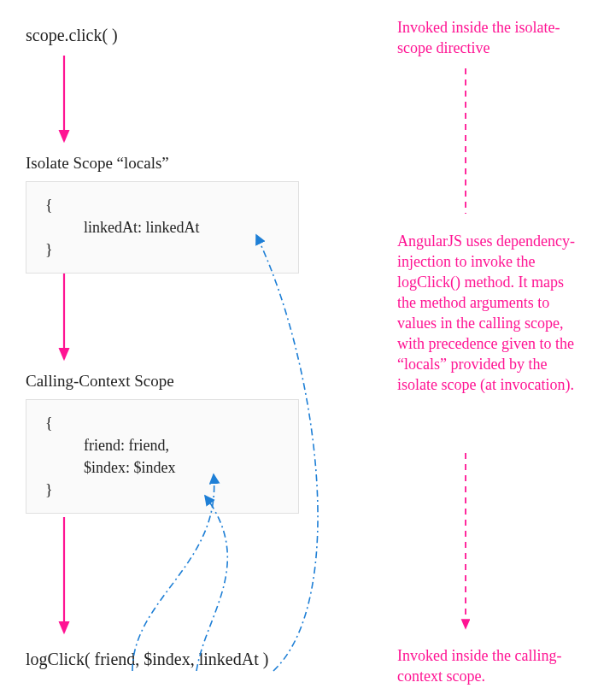 The width and height of the screenshot is (598, 700). What do you see at coordinates (97, 163) in the screenshot?
I see `isolate-scope-label: Isolate Scope “locals”` at bounding box center [97, 163].